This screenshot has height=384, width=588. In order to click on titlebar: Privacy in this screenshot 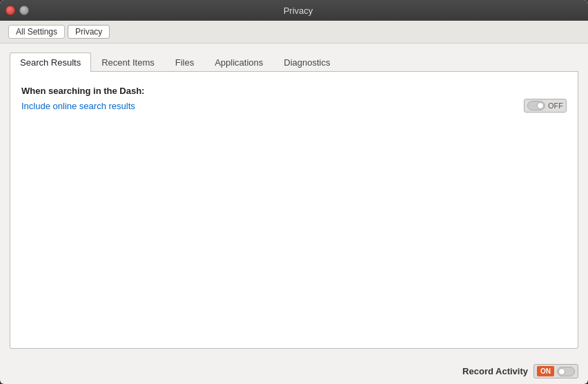, I will do `click(294, 10)`.